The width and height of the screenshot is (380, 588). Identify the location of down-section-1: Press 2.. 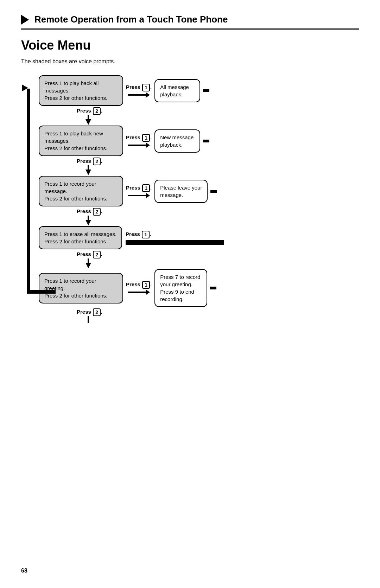
(199, 116).